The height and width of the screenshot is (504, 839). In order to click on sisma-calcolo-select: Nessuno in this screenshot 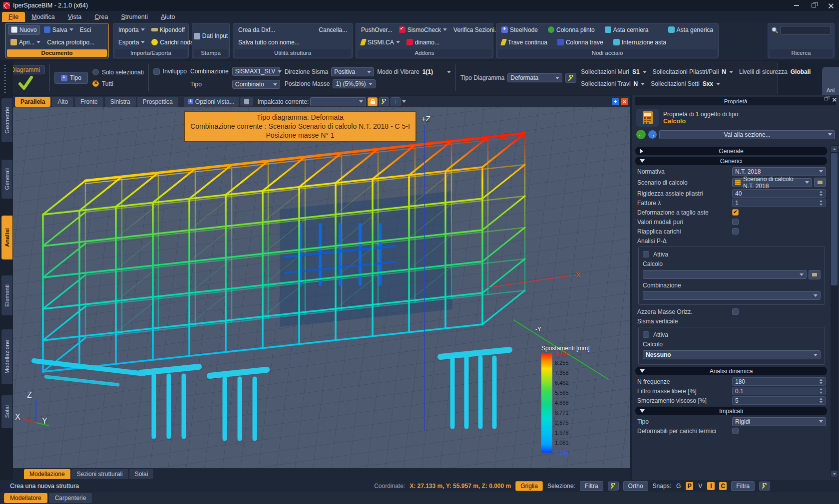, I will do `click(732, 355)`.